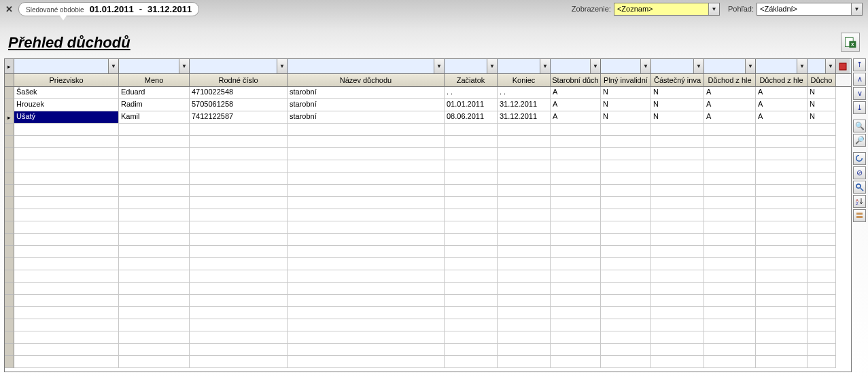 This screenshot has height=379, width=868. What do you see at coordinates (154, 325) in the screenshot?
I see `cell-meno` at bounding box center [154, 325].